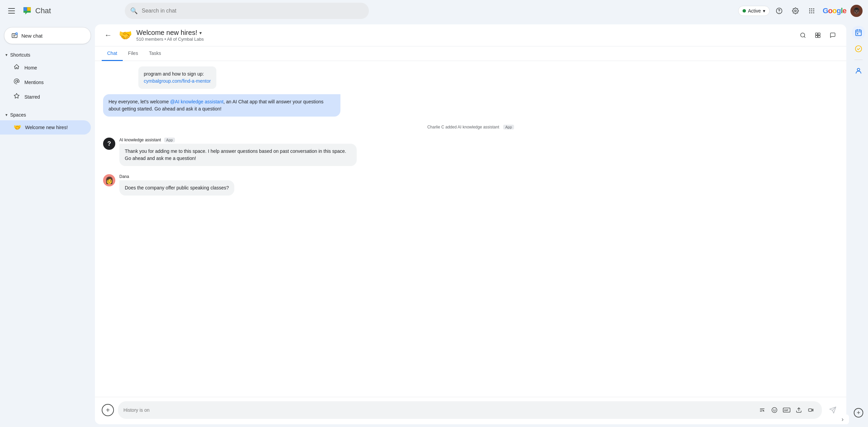 This screenshot has height=427, width=868. I want to click on truncated-message: program and how to sign up: cymbalgroup.…, so click(177, 78).